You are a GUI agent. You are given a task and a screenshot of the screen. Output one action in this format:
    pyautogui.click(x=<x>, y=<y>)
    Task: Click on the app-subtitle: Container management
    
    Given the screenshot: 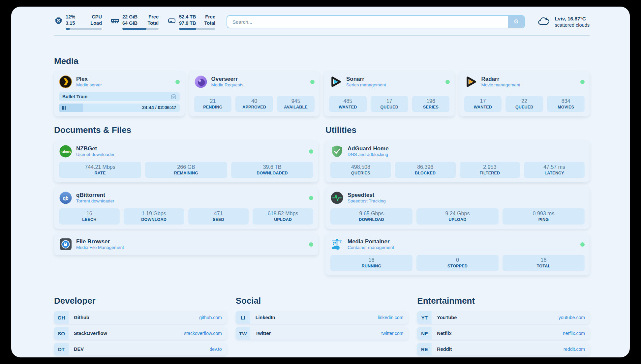 What is the action you would take?
    pyautogui.click(x=371, y=248)
    